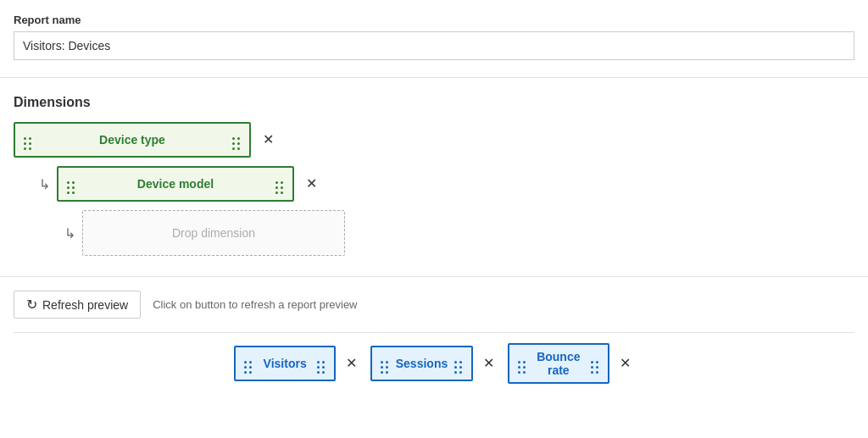  I want to click on refresh-section: ↻ Refresh preview Click on button to ref…, so click(434, 305).